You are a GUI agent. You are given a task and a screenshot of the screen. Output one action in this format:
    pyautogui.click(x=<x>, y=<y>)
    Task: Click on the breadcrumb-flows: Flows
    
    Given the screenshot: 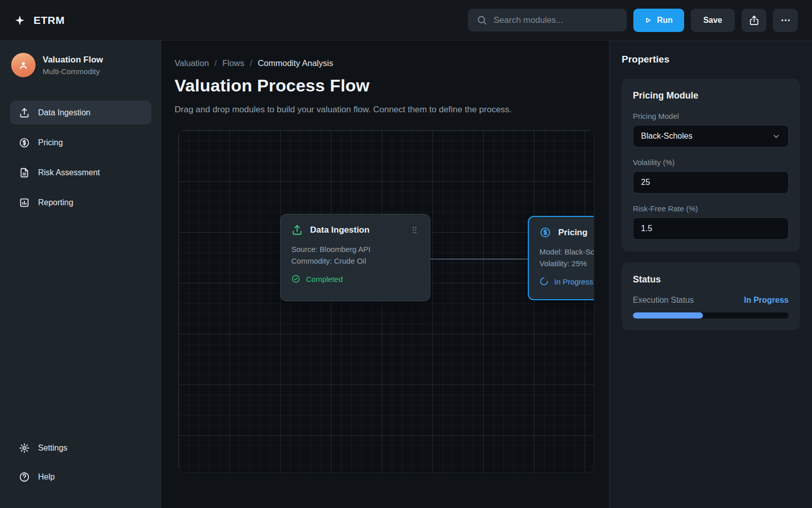 What is the action you would take?
    pyautogui.click(x=233, y=63)
    